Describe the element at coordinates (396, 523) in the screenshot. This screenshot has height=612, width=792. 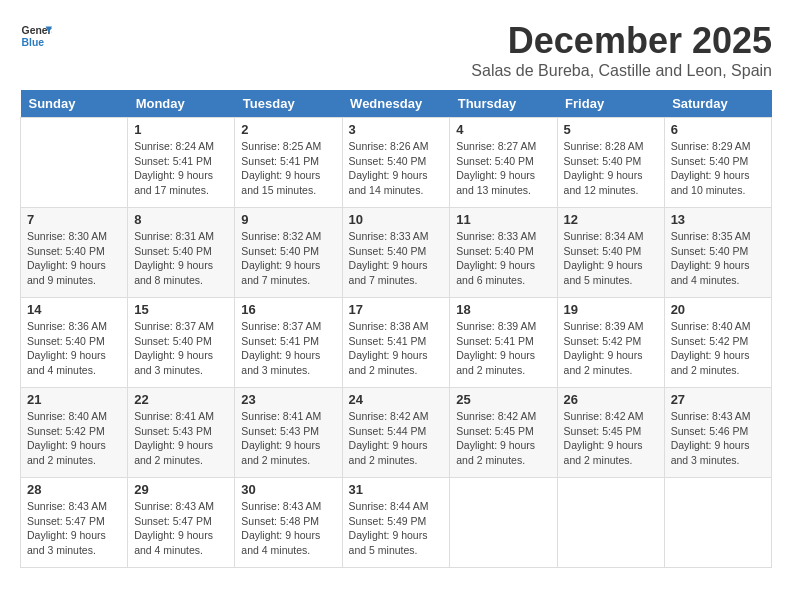
I see `calendar-week-row: 28Sunrise: 8:43 AMSunset: 5:47 PMDayligh…` at that location.